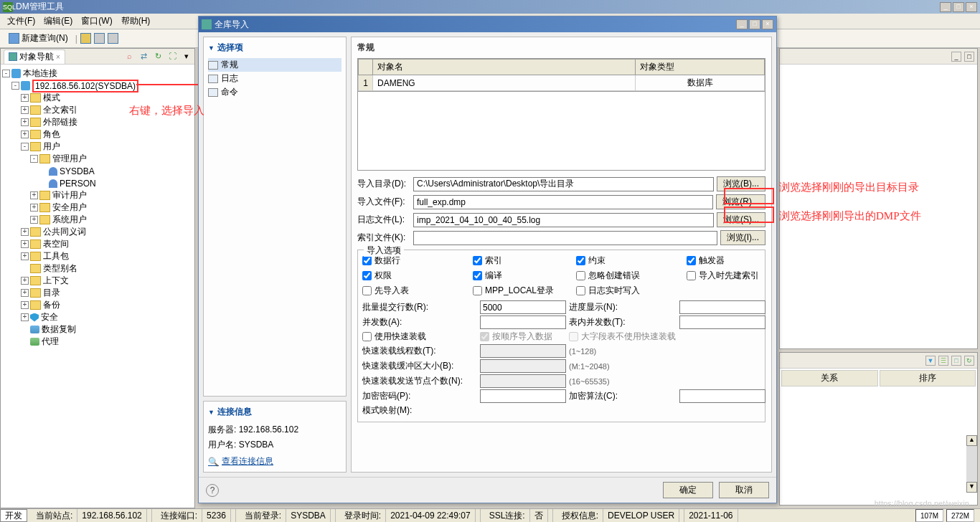  Describe the element at coordinates (50, 317) in the screenshot. I see `tree-security: 安全` at that location.